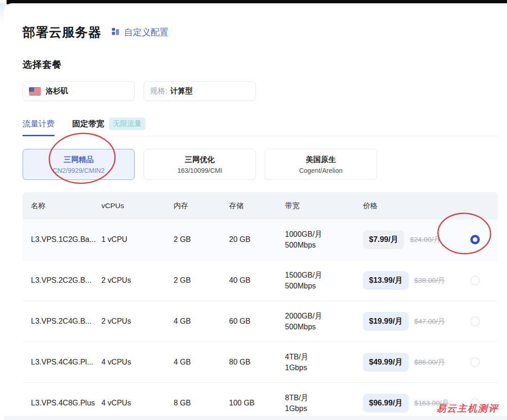  I want to click on plan-name: L3.VPS.2C4G.B..., so click(66, 321).